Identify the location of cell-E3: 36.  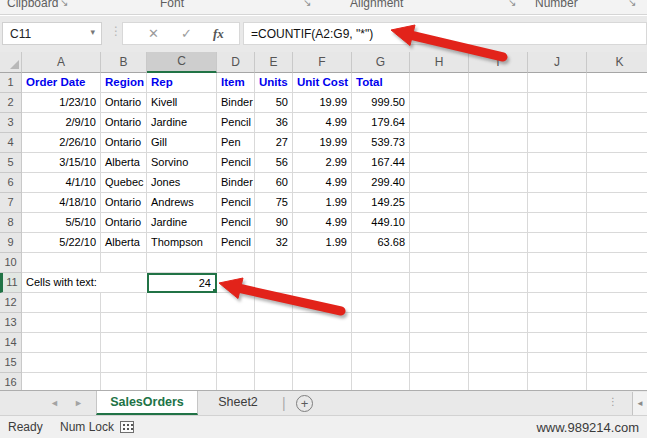
(274, 123).